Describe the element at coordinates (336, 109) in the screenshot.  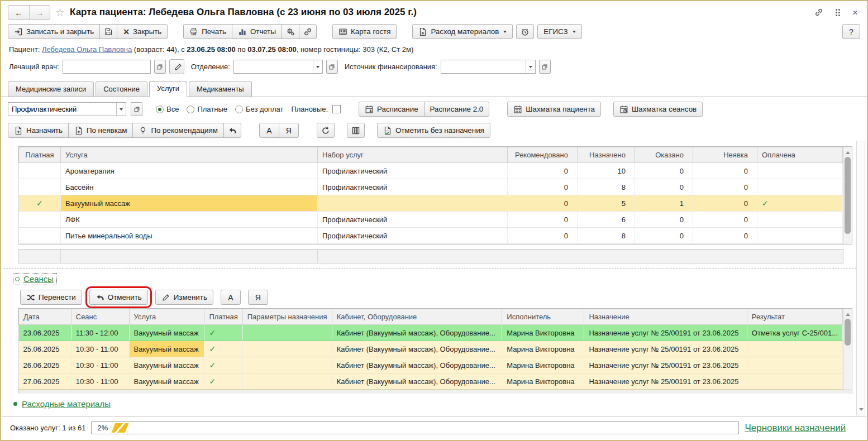
I see `planned-checkbox` at that location.